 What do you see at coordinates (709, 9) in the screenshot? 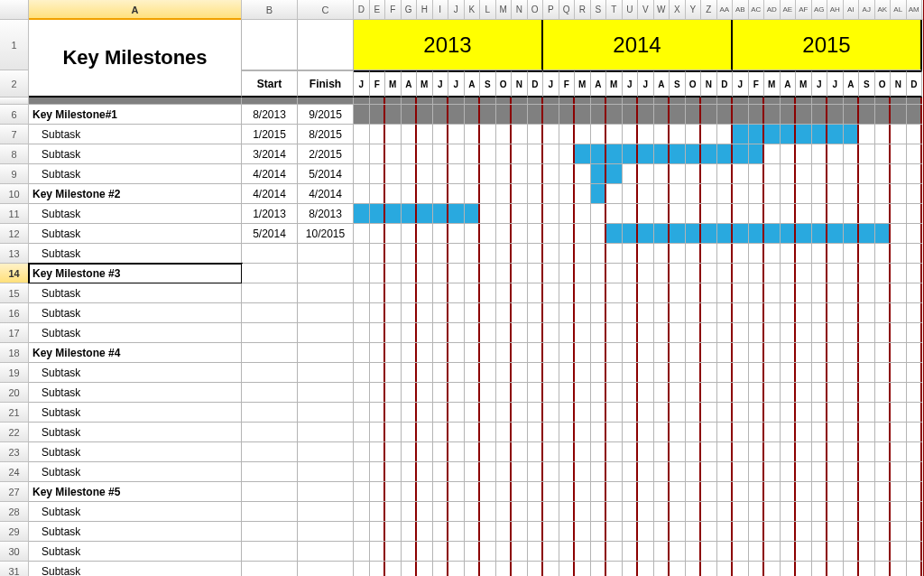
I see `col-header-month: Z` at bounding box center [709, 9].